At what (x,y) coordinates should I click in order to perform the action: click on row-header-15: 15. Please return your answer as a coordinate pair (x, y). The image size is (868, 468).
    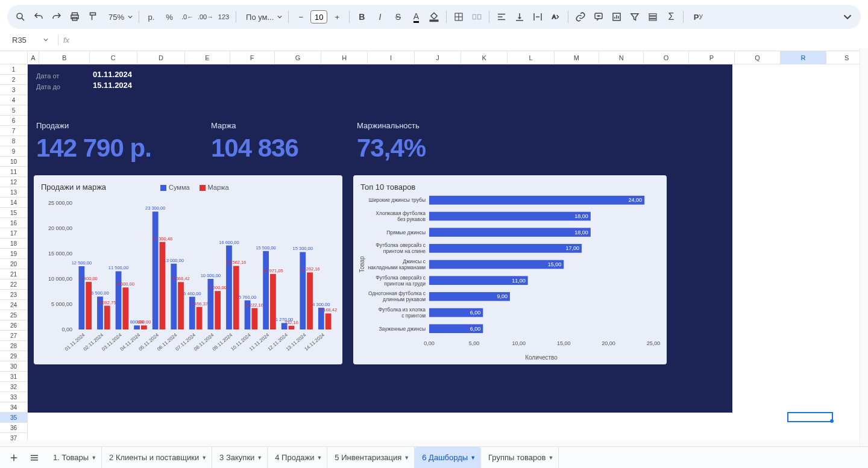
    Looking at the image, I should click on (14, 213).